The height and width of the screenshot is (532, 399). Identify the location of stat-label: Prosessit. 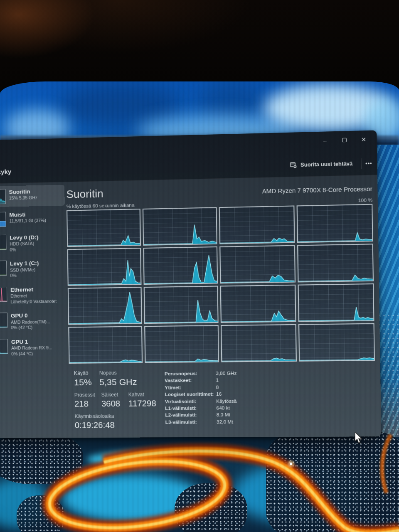
(86, 395).